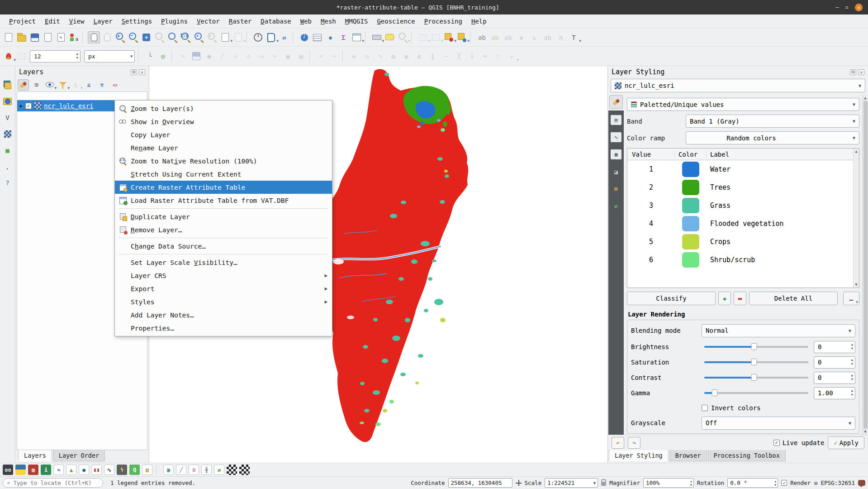  Describe the element at coordinates (7, 150) in the screenshot. I see `add-mesh-layer: ▦` at that location.